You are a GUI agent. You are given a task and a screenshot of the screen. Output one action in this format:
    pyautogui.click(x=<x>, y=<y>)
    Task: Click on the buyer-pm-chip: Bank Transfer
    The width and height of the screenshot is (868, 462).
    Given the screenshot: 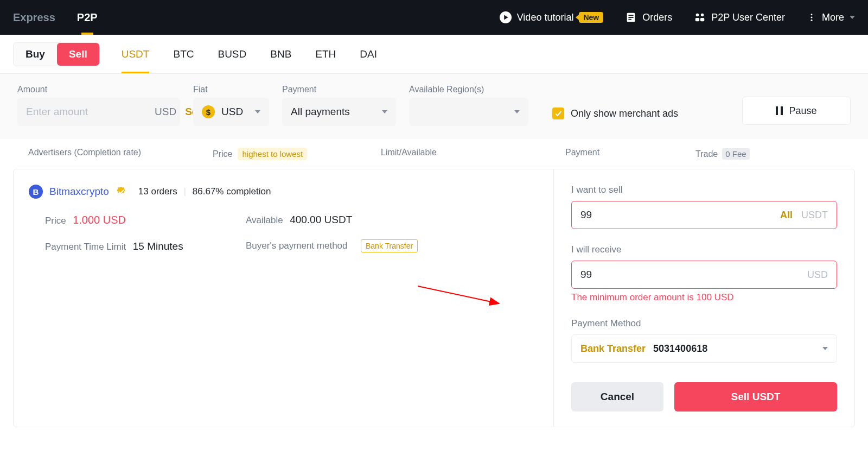 What is the action you would take?
    pyautogui.click(x=390, y=246)
    